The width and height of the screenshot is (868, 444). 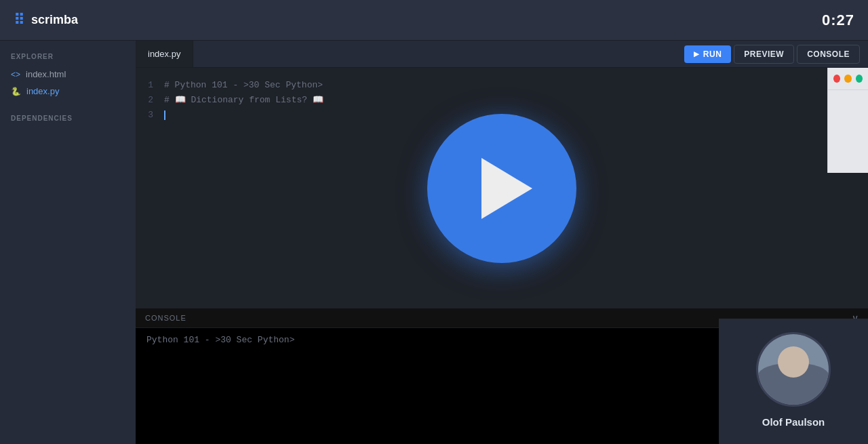 I want to click on preview-window-chrome, so click(x=848, y=79).